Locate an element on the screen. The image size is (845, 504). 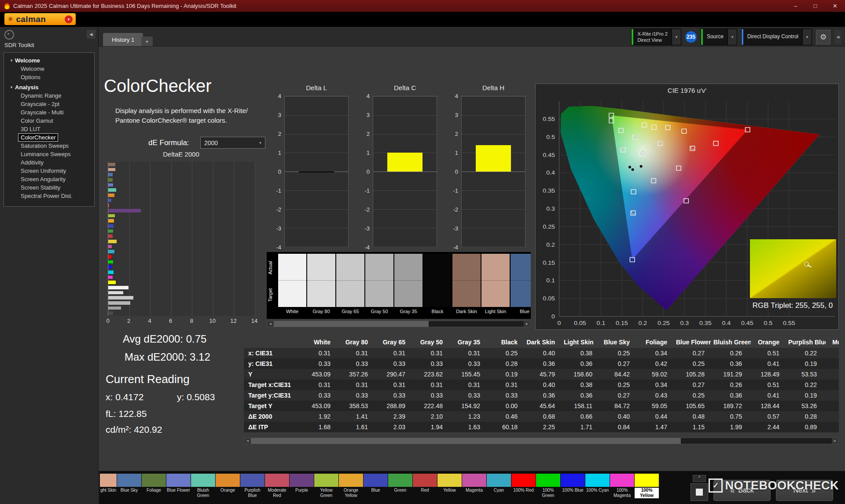
patch-button-bluish-green: Bluish Green is located at coordinates (203, 485).